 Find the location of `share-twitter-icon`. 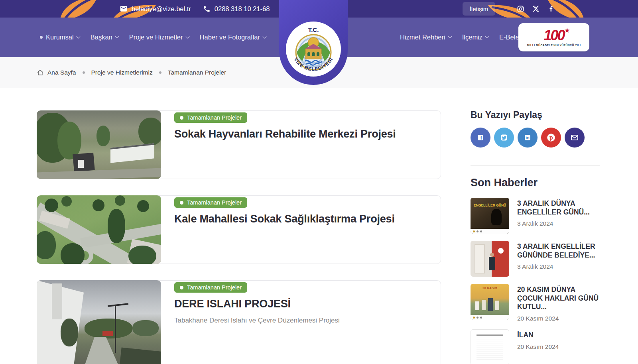

share-twitter-icon is located at coordinates (504, 138).